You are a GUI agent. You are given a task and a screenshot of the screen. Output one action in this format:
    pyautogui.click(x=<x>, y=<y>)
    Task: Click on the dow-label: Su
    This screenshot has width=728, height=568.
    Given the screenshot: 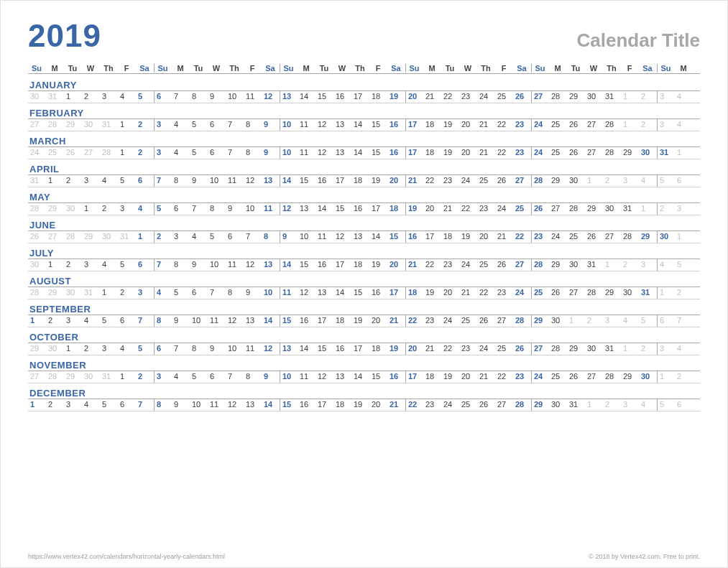 What is the action you would take?
    pyautogui.click(x=289, y=68)
    